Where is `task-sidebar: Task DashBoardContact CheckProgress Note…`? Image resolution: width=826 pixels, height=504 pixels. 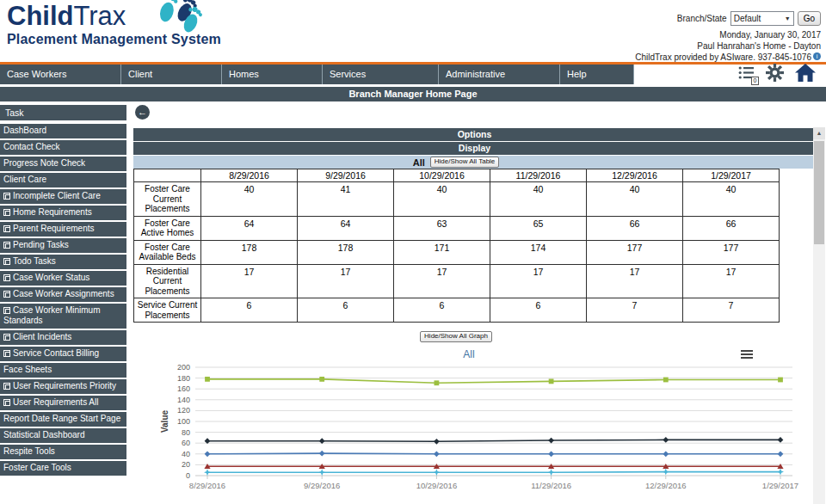
task-sidebar: Task DashBoardContact CheckProgress Note… is located at coordinates (64, 303).